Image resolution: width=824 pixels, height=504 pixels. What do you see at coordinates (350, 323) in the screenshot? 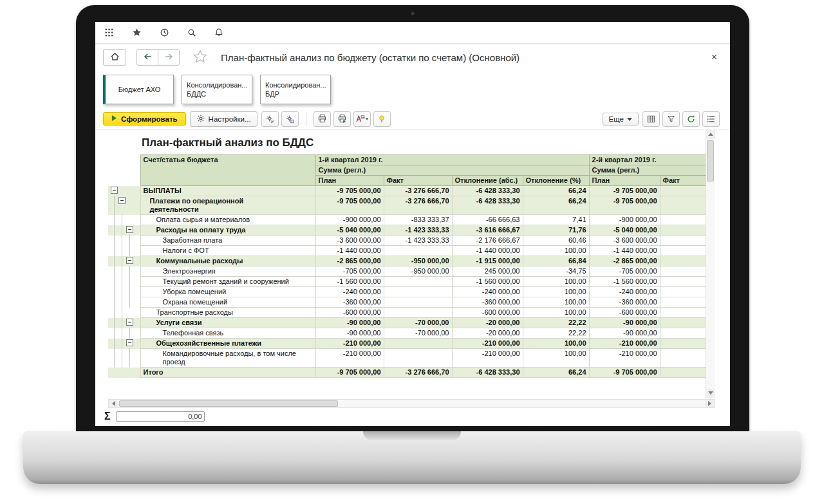
I see `cell-plan-q1: -90 000,00` at bounding box center [350, 323].